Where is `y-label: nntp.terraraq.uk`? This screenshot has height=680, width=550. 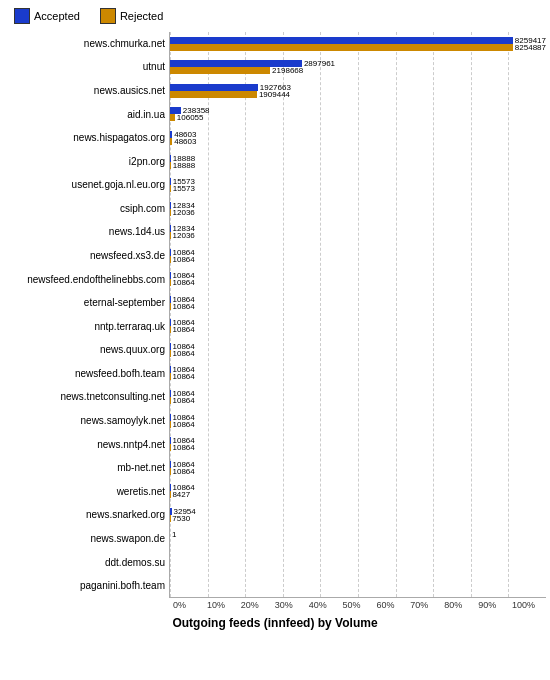 y-label: nntp.terraraq.uk is located at coordinates (84, 327).